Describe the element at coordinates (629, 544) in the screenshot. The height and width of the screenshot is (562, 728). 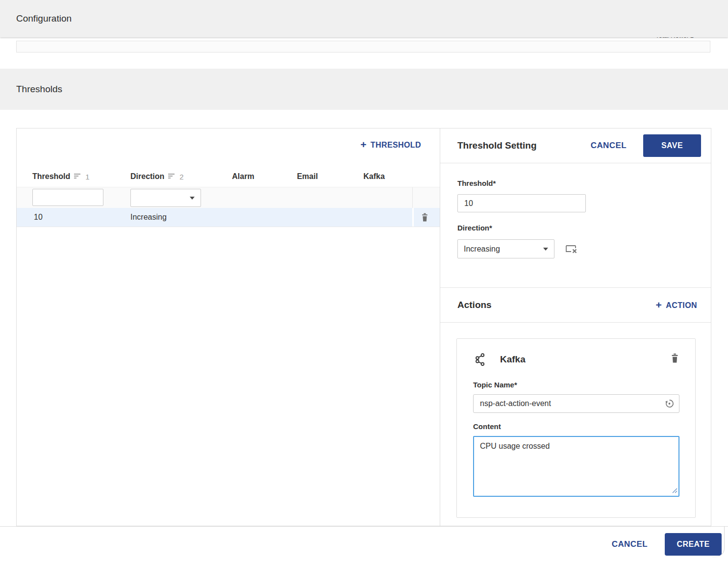
I see `footer-cancel-button: CANCEL` at that location.